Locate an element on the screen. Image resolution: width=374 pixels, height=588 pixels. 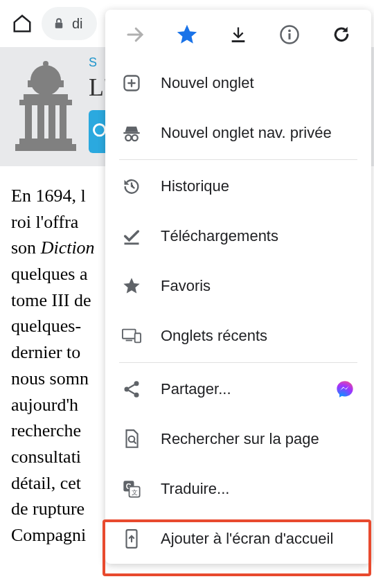
menu-incognito: Nouvel onglet nav. privée is located at coordinates (238, 133).